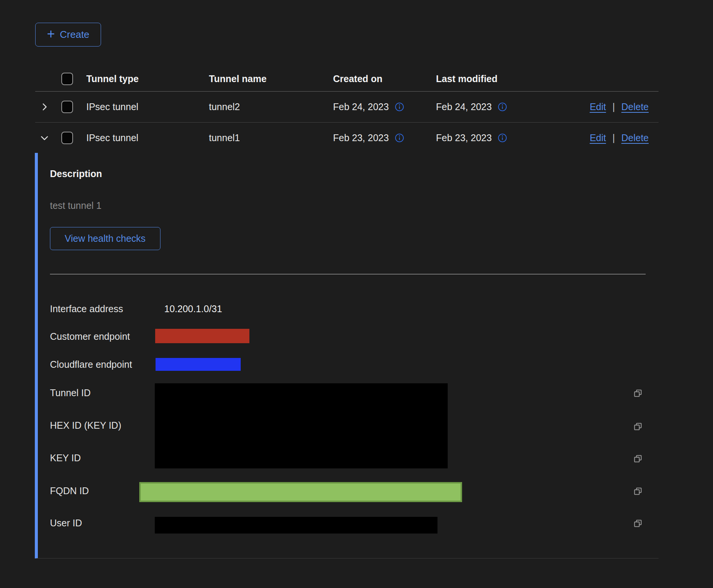 Image resolution: width=713 pixels, height=588 pixels. Describe the element at coordinates (638, 394) in the screenshot. I see `copy-tunnel-id-button` at that location.